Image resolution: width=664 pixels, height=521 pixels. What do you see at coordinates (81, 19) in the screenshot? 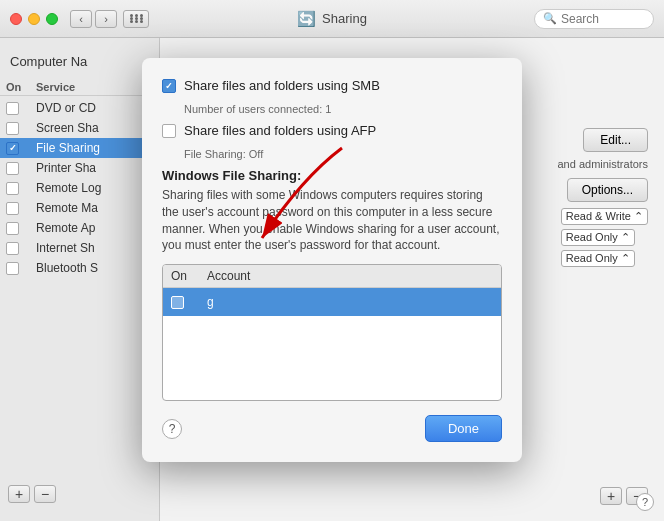
I see `back-button: ‹` at bounding box center [81, 19].